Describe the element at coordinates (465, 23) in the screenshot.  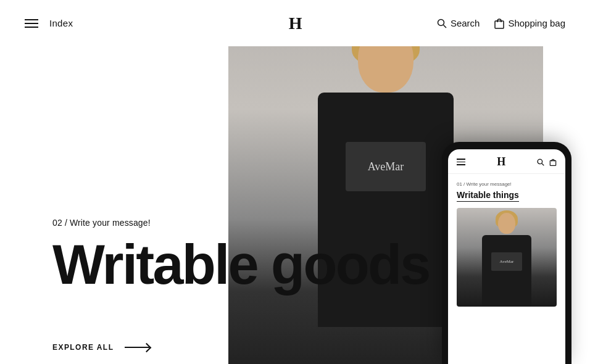
I see `search-label: Search` at that location.